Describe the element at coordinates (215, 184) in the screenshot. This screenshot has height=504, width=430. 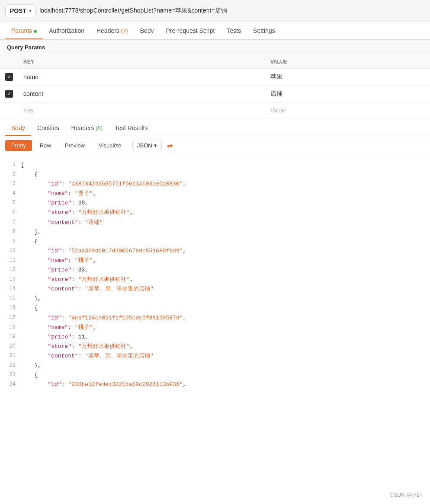
I see `json-line: 3 "id": "d387342d3695751f0613a503ee0a033…` at that location.